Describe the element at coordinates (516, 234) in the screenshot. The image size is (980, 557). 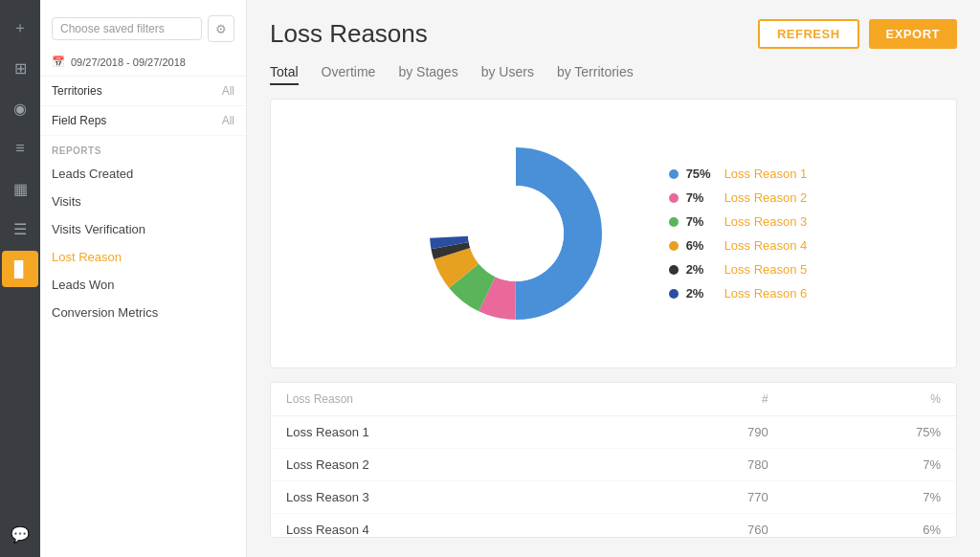
I see `donut-hole` at that location.